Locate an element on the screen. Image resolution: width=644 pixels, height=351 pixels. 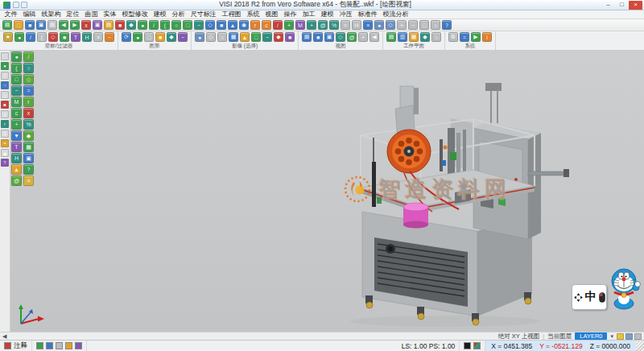
wf-arc-icon: ( is located at coordinates (16, 68).